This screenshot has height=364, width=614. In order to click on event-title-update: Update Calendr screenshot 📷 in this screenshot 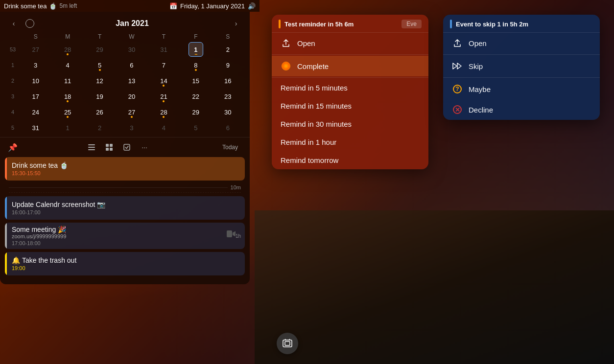, I will do `click(126, 205)`.